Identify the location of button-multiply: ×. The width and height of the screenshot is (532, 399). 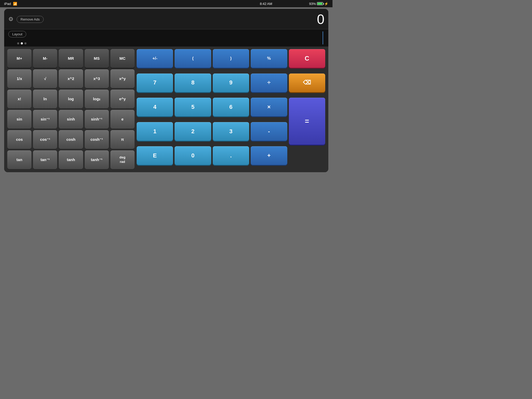
(269, 107).